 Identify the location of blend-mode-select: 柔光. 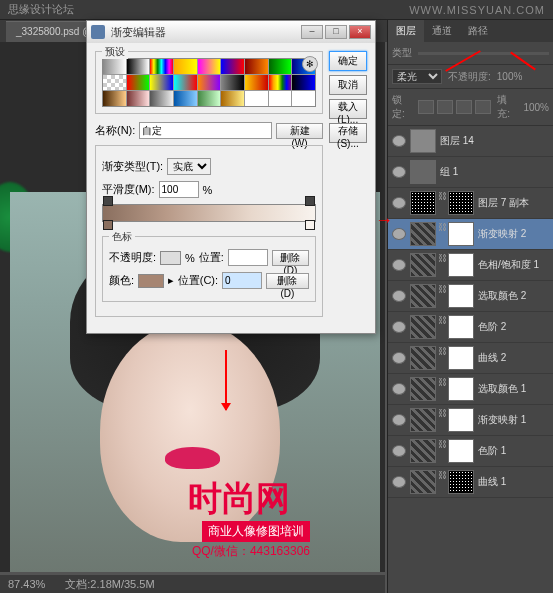
(417, 76).